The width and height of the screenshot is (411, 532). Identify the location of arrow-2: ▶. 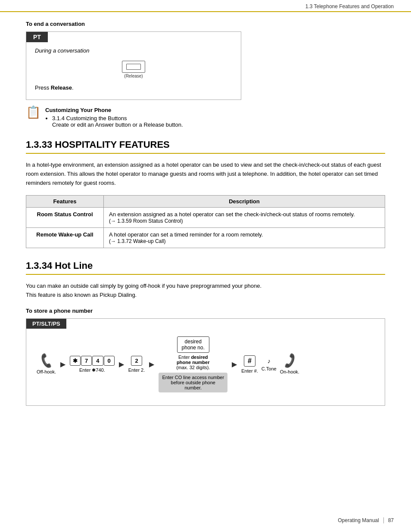
(121, 364).